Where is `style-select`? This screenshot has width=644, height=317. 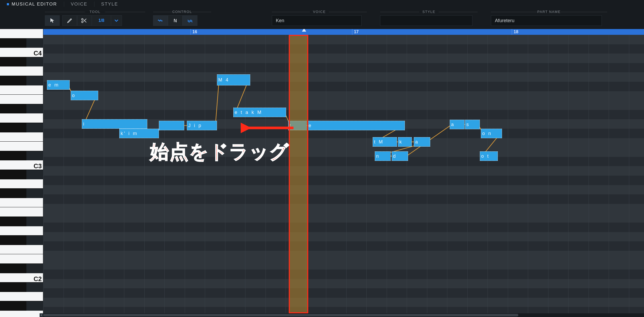
style-select is located at coordinates (426, 21).